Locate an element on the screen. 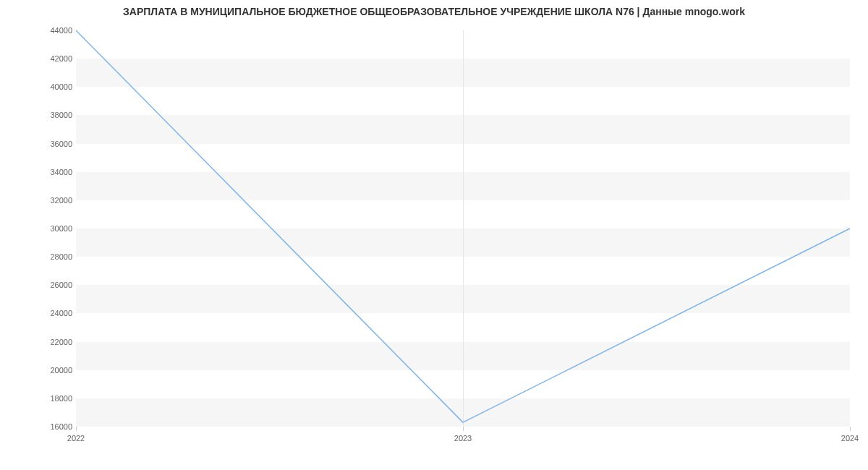 The width and height of the screenshot is (868, 470). y-tick-label: 24000 is located at coordinates (52, 313).